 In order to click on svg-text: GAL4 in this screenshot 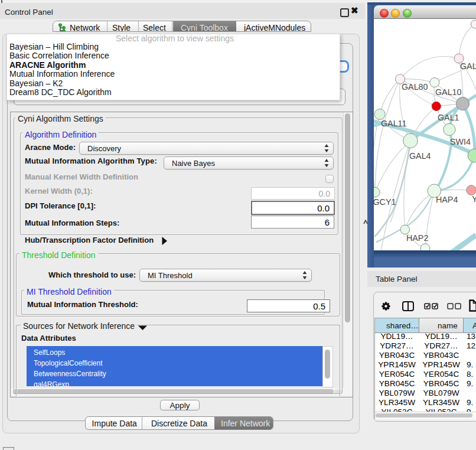, I will do `click(420, 156)`.